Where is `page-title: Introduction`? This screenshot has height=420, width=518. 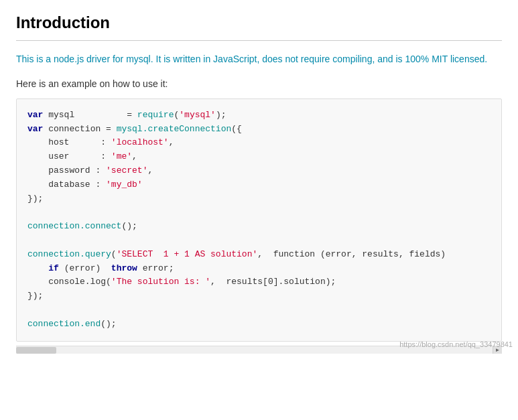
page-title: Introduction is located at coordinates (259, 27).